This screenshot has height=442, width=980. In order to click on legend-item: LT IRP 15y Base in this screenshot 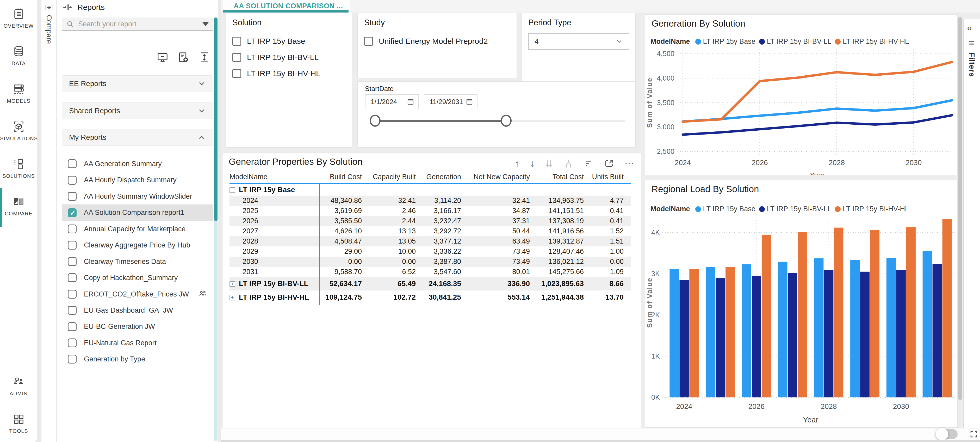, I will do `click(725, 209)`.